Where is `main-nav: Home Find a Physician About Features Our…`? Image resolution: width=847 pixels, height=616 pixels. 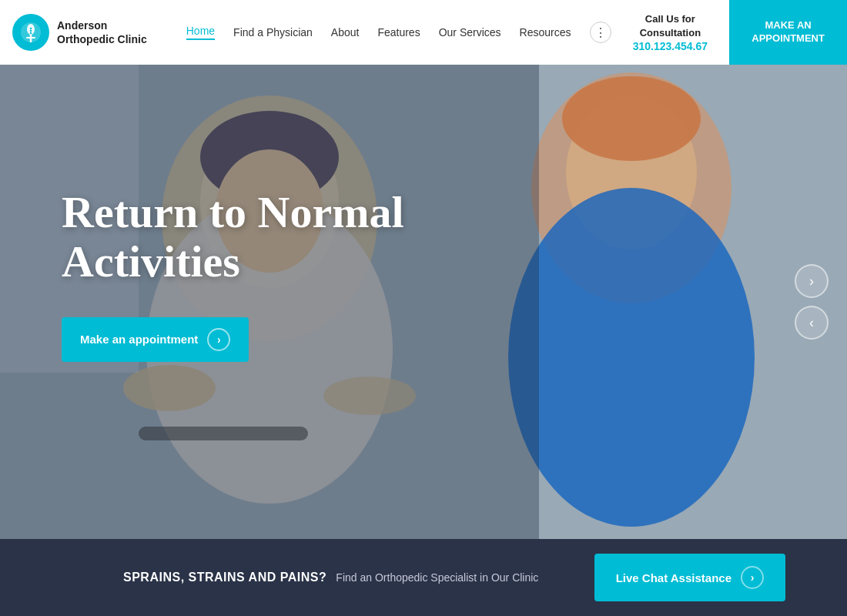
main-nav: Home Find a Physician About Features Our… is located at coordinates (391, 32).